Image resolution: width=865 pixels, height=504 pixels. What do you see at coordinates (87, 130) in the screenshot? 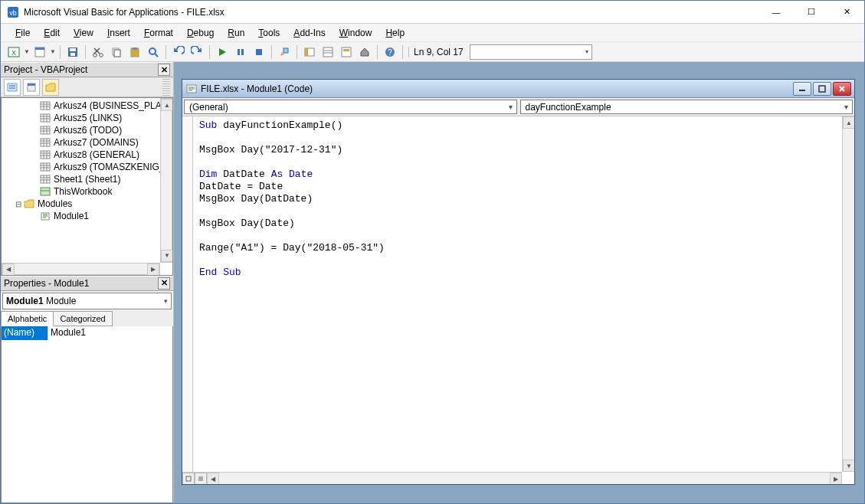
I see `tree-item: Arkusz6 (TODO)` at bounding box center [87, 130].